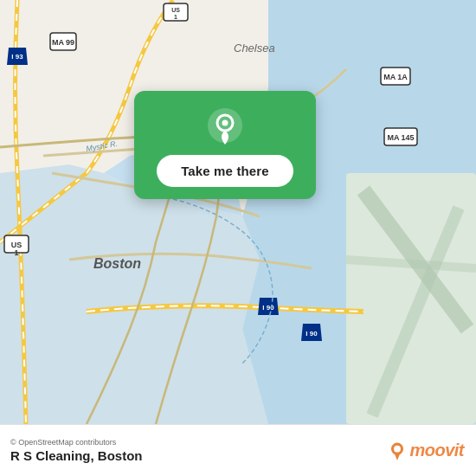  Describe the element at coordinates (118, 263) in the screenshot. I see `svg-text: Boston` at that location.